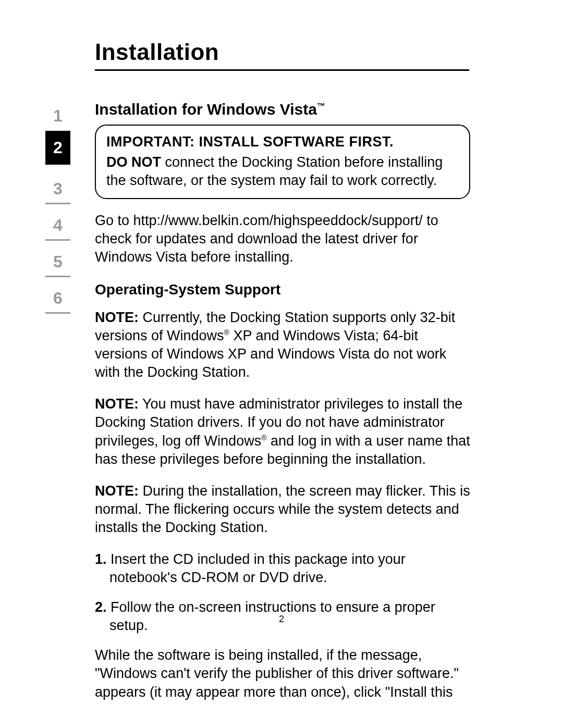 The width and height of the screenshot is (563, 728). Describe the element at coordinates (133, 162) in the screenshot. I see `callout-donot-bold: DO NOT` at that location.